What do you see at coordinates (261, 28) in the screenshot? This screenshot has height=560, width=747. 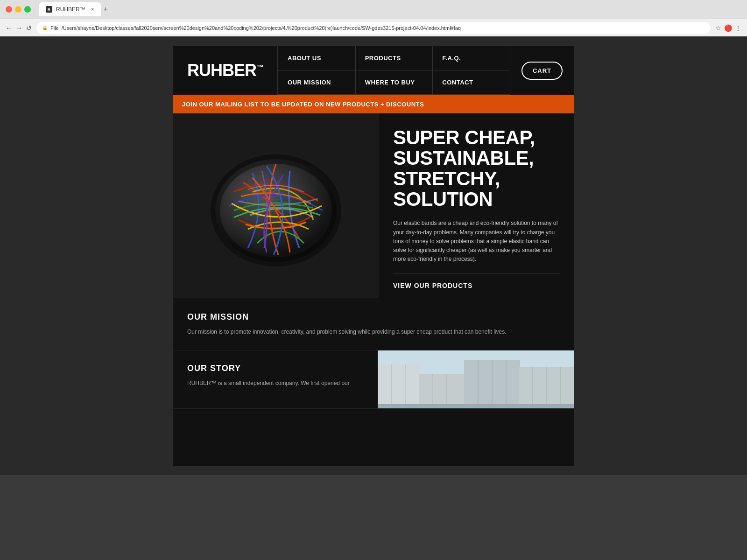 I see `address-url: /Users/shayne/Desktop/classes/fall2020se…` at bounding box center [261, 28].